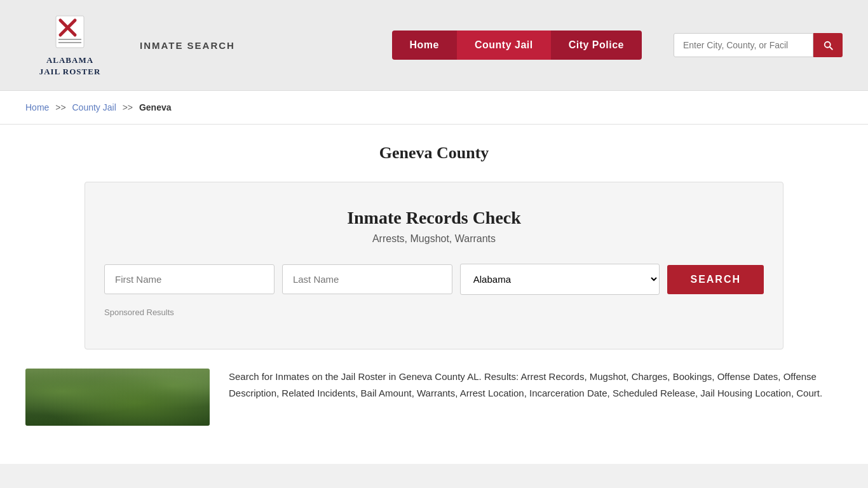  I want to click on logo-icon, so click(70, 32).